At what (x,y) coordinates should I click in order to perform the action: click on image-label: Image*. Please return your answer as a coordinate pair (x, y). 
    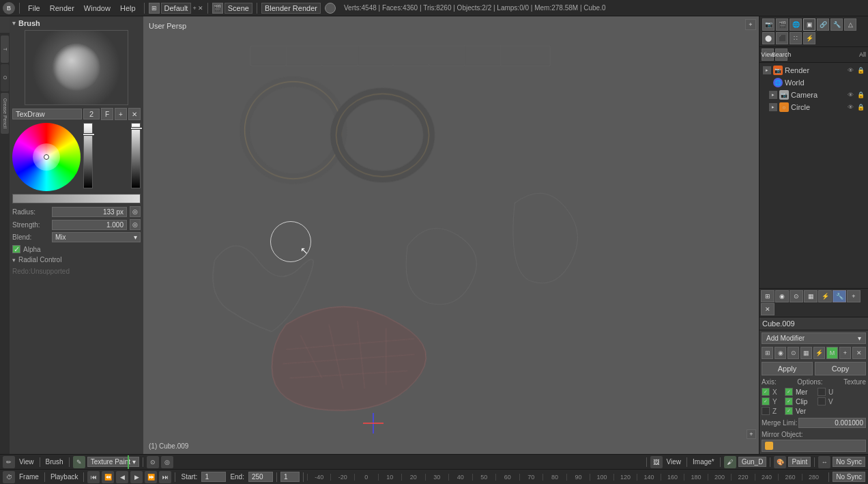
    Looking at the image, I should click on (704, 461).